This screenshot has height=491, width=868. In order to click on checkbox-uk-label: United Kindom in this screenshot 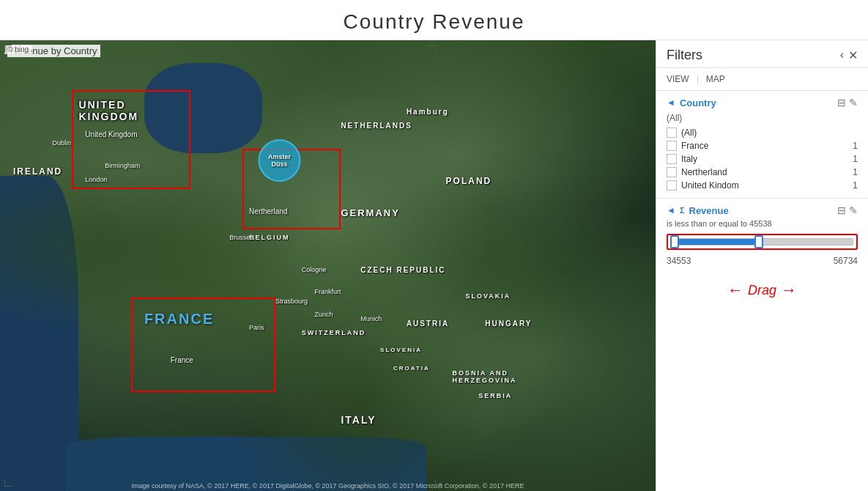, I will do `click(711, 185)`.